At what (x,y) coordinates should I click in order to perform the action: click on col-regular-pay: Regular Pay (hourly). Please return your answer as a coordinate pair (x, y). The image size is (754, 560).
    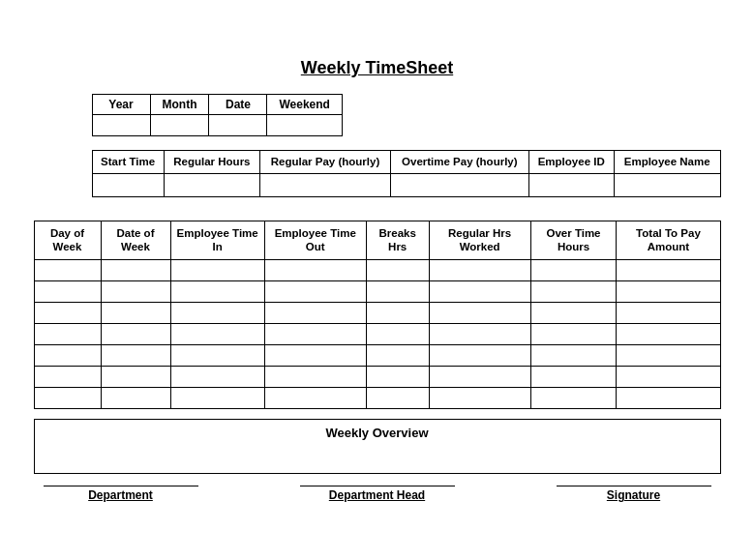
    Looking at the image, I should click on (325, 162).